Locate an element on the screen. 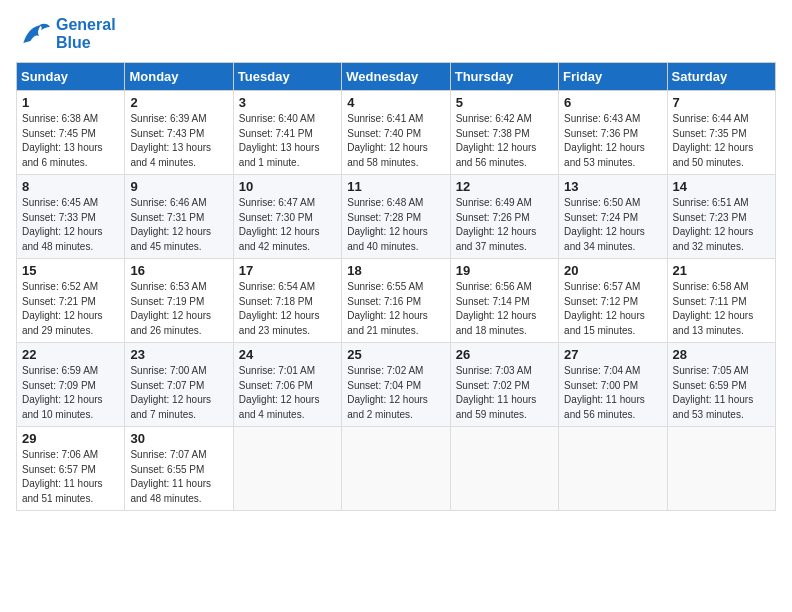  calendar-cell: 18 Sunrise: 6:55 AM Sunset: 7:16 PM Dayl… is located at coordinates (396, 301).